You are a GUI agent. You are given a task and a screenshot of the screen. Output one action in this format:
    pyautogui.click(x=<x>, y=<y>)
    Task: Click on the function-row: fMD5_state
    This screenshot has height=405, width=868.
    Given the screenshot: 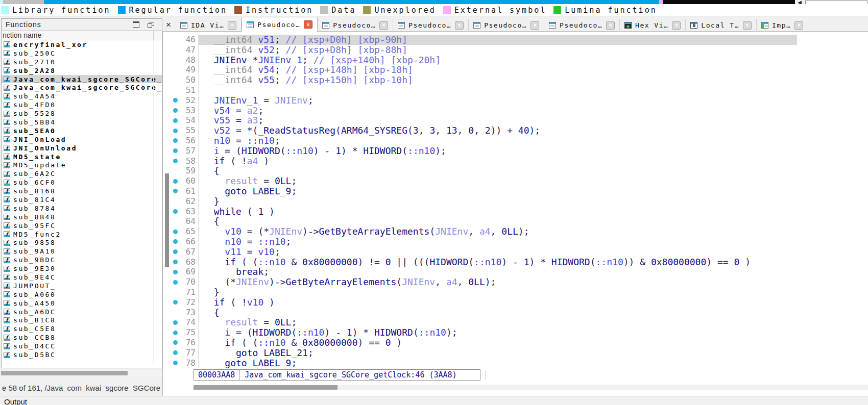 What is the action you would take?
    pyautogui.click(x=82, y=157)
    